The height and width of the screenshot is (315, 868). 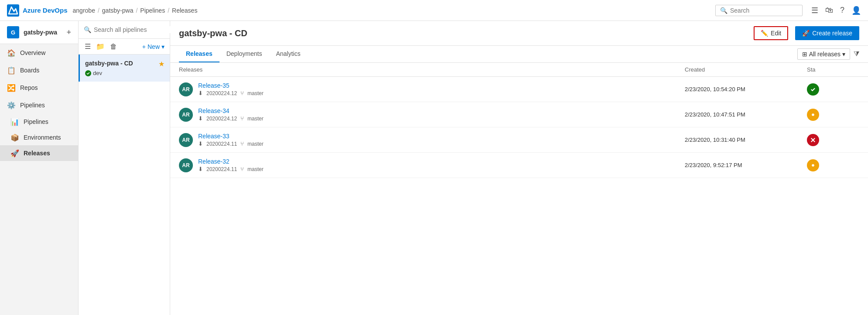 I want to click on release-avatar-2: AR, so click(x=186, y=140).